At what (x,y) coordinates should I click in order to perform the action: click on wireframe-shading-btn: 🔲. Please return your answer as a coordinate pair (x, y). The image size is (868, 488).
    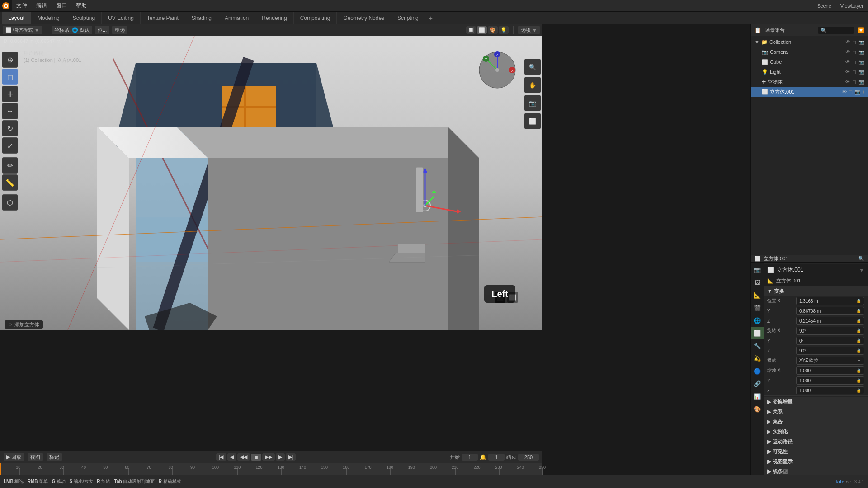
    Looking at the image, I should click on (471, 30).